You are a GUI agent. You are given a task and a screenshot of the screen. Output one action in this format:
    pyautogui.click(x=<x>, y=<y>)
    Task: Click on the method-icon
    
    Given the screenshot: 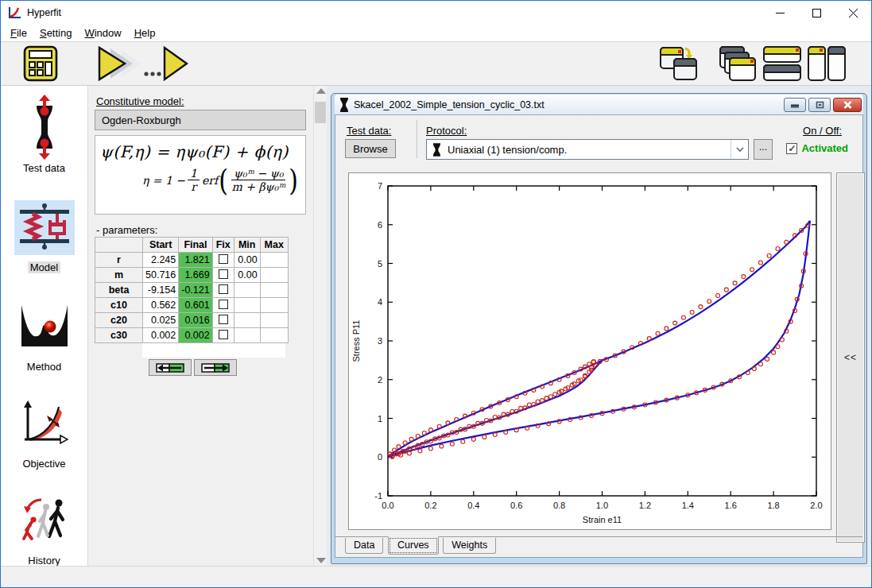 What is the action you would take?
    pyautogui.click(x=45, y=326)
    